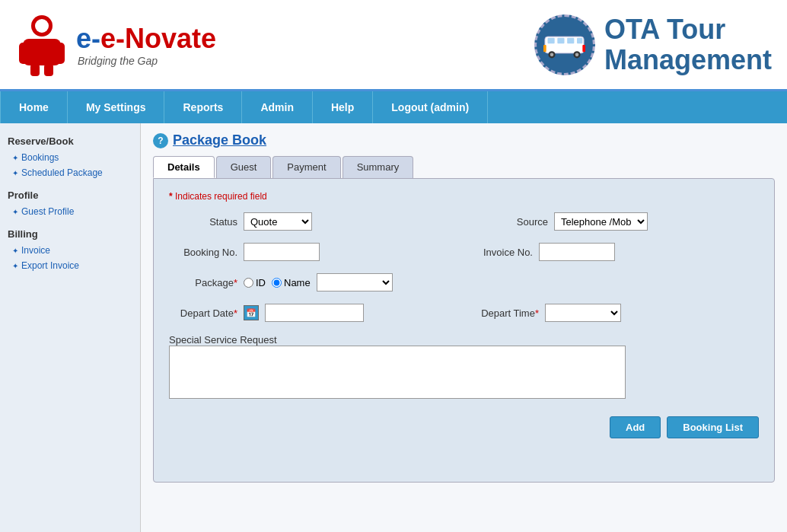  Describe the element at coordinates (260, 283) in the screenshot. I see `radio-id-text: ID` at that location.